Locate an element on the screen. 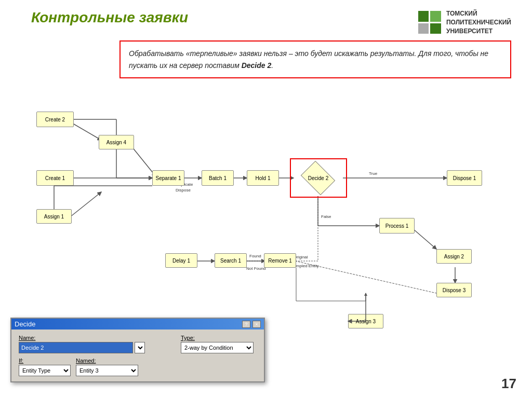 The image size is (532, 398). dialog-type-select: 2-way by Condition is located at coordinates (217, 348).